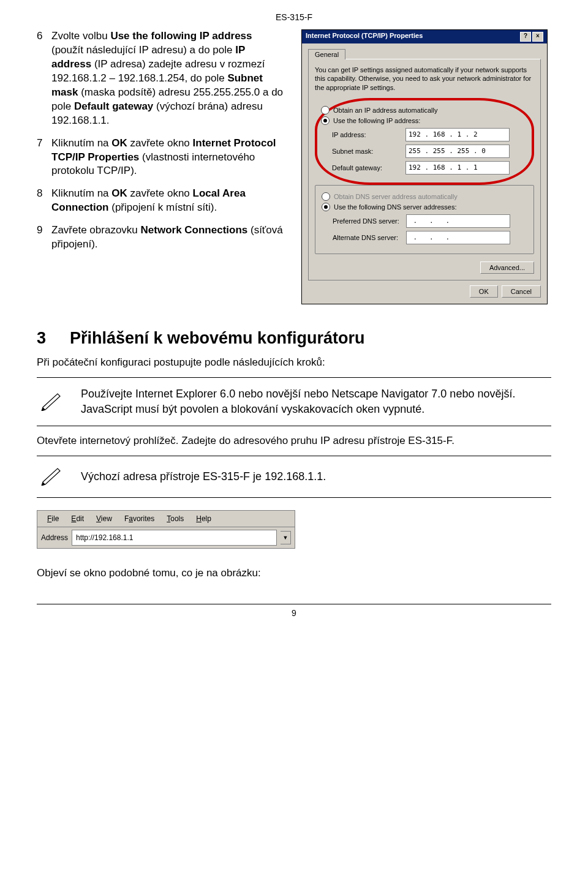 The height and width of the screenshot is (880, 588). I want to click on label-ip: IP address:, so click(369, 135).